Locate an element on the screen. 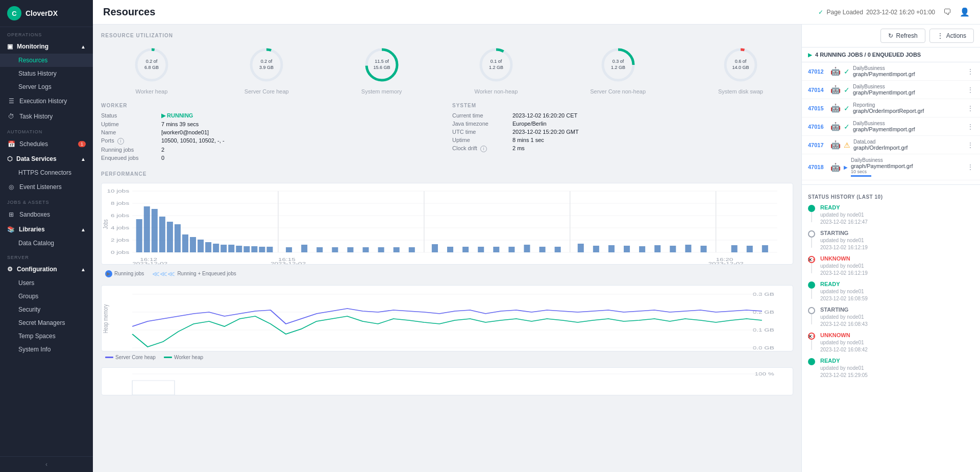 The image size is (980, 472). job-id-47014: 47014 is located at coordinates (818, 90).